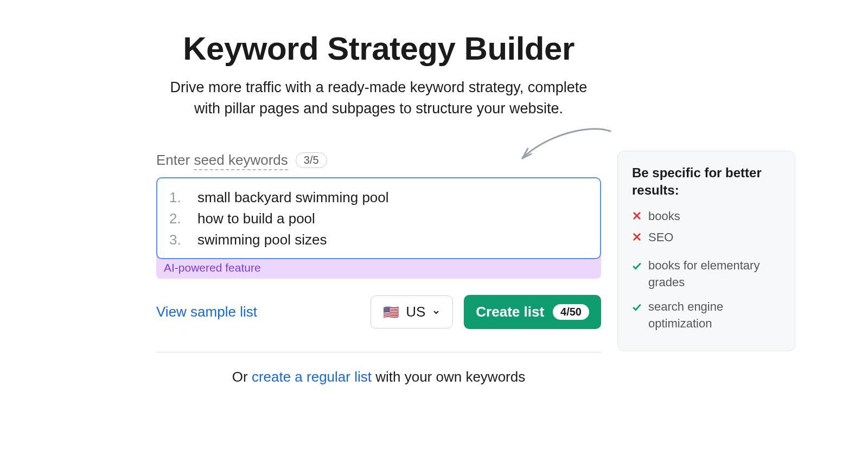 The width and height of the screenshot is (868, 457). What do you see at coordinates (222, 160) in the screenshot?
I see `seed-label: Enter seed keywords` at bounding box center [222, 160].